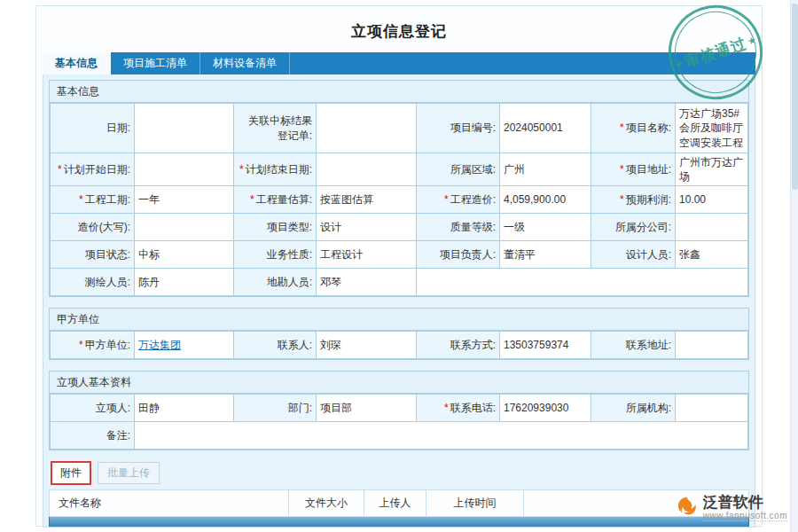 The width and height of the screenshot is (798, 532). Describe the element at coordinates (92, 129) in the screenshot. I see `field-label: 日期:` at that location.